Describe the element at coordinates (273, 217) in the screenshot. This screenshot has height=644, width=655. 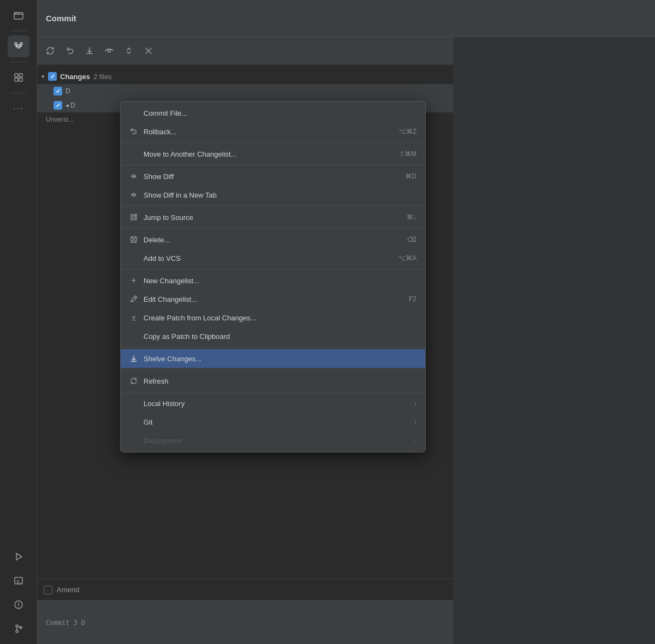
I see `menu-item-jump-source: Jump to Source ⌘↓` at that location.